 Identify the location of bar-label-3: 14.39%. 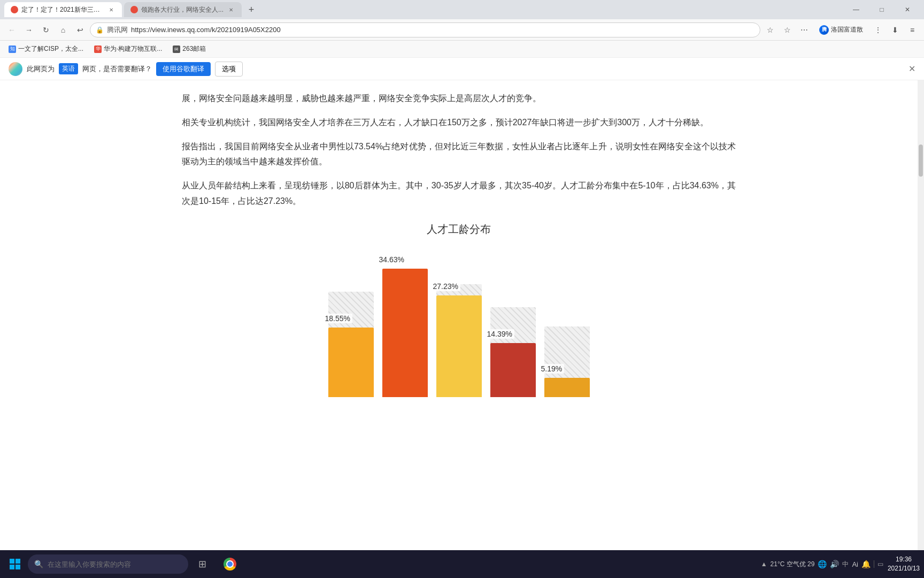
(499, 334).